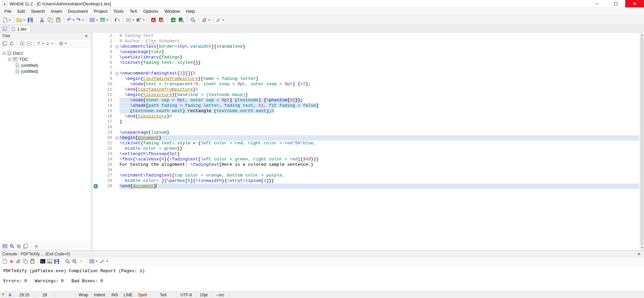 This screenshot has width=644, height=298. I want to click on menu-project: Project, so click(100, 11).